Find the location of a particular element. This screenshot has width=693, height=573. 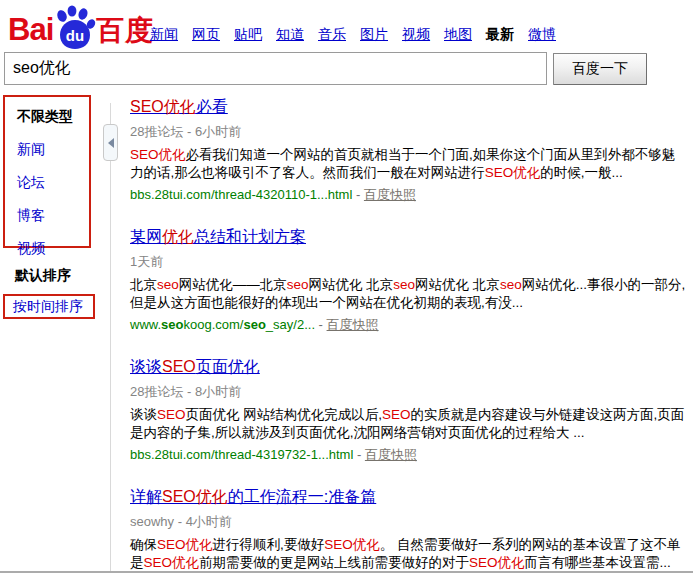

baidu-paw-icon: du is located at coordinates (75, 28).